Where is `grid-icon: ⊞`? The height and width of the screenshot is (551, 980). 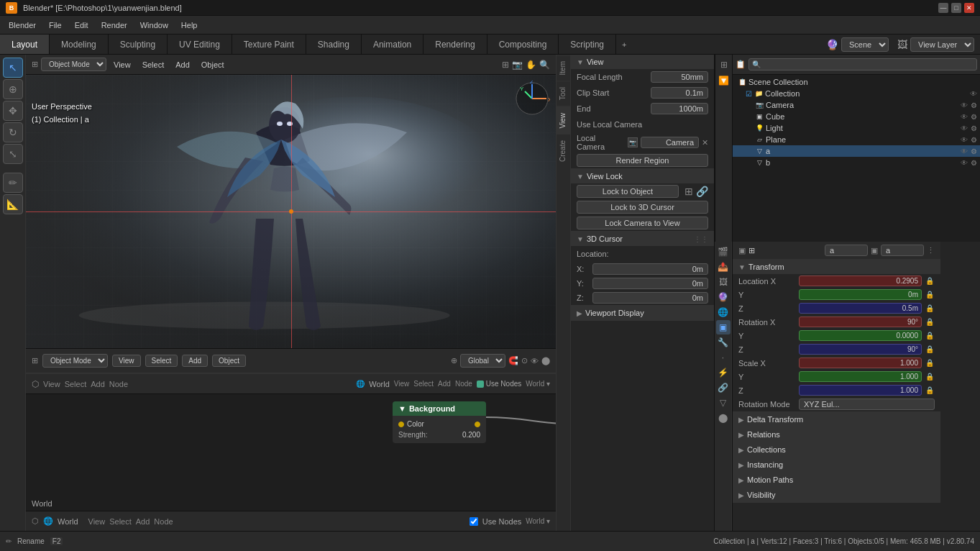
grid-icon: ⊞ is located at coordinates (505, 65).